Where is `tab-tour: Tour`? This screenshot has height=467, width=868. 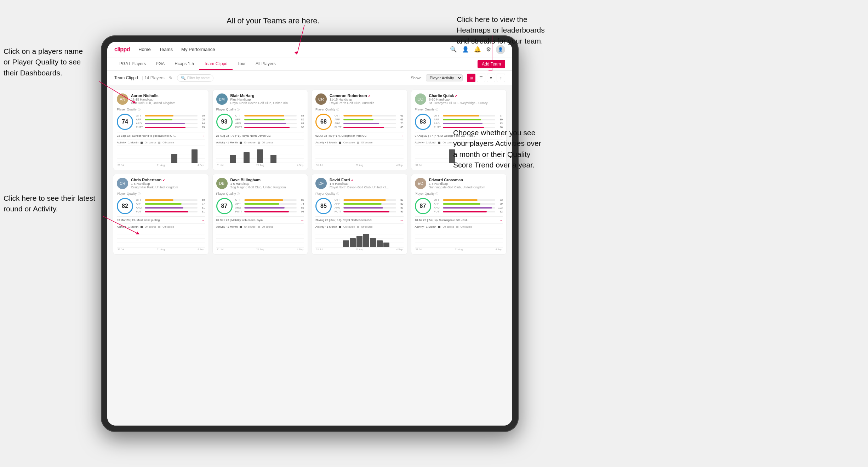
tab-tour: Tour is located at coordinates (241, 64).